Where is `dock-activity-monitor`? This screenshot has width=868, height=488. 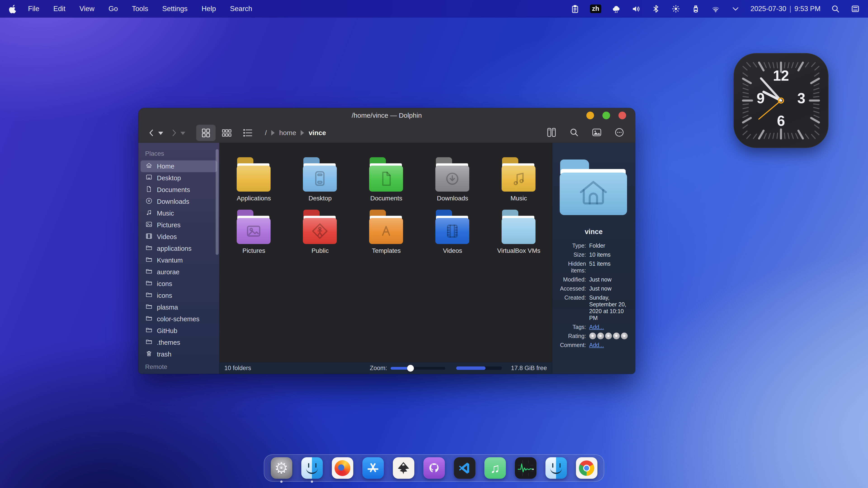
dock-activity-monitor is located at coordinates (526, 468).